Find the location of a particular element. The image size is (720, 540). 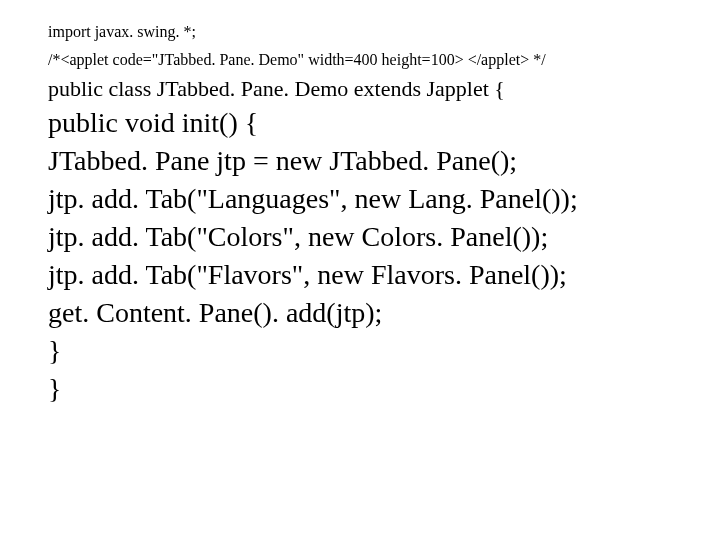

code-line: JTabbed. Pane jtp = new JTabbed. Pane(); is located at coordinates (358, 161).